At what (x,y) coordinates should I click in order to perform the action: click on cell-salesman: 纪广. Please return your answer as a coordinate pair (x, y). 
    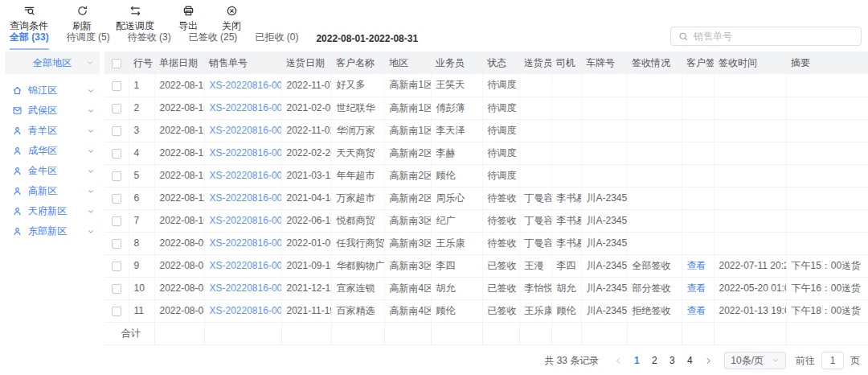
    Looking at the image, I should click on (457, 220).